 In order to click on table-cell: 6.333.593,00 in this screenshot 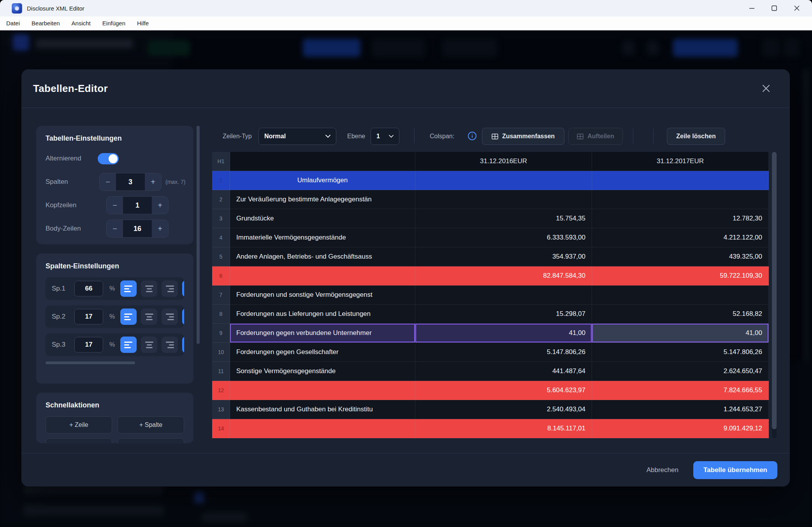, I will do `click(504, 238)`.